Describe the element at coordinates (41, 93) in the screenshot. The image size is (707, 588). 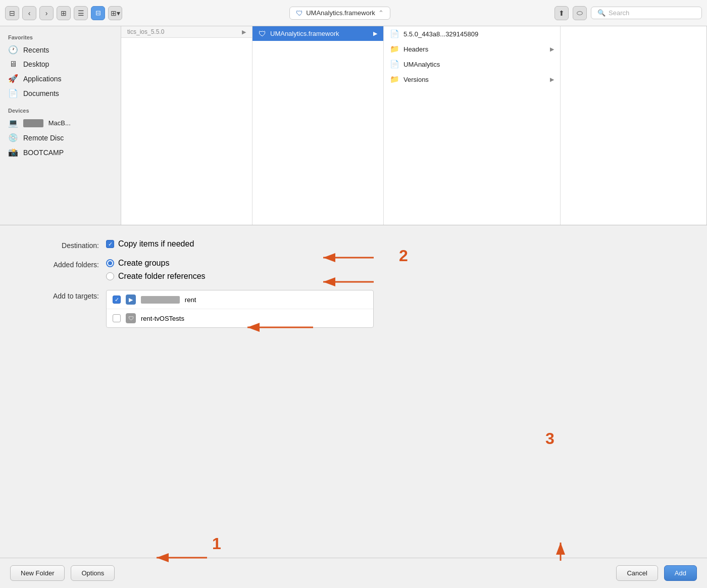
I see `sidebar-item-label-documents: Documents` at that location.